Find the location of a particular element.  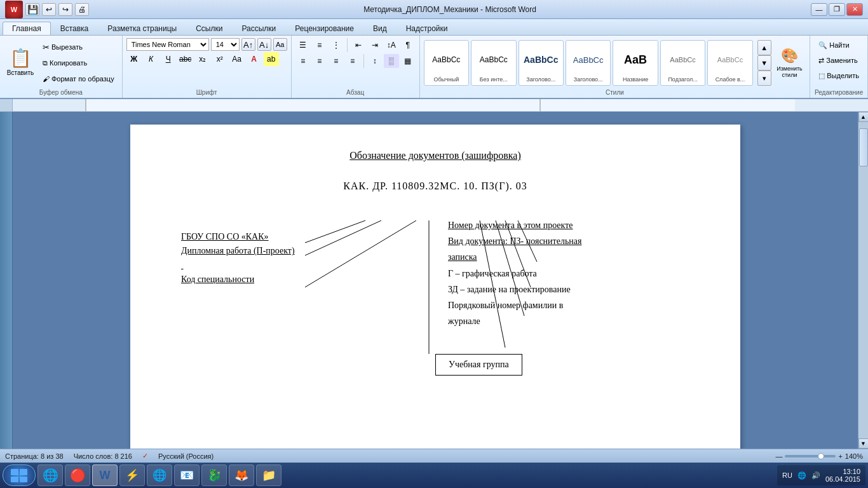

justify-btn: ≡ is located at coordinates (353, 61).